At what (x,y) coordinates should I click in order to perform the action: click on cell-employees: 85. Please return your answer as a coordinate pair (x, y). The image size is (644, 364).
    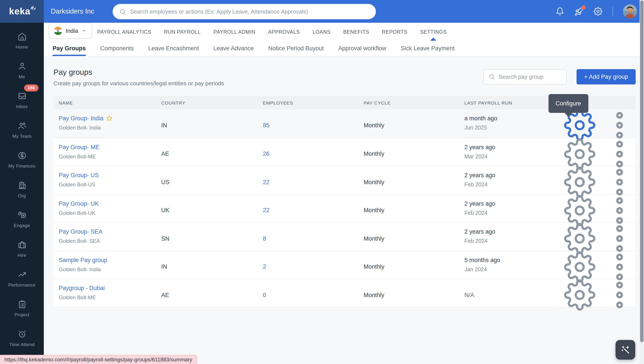
    Looking at the image, I should click on (308, 125).